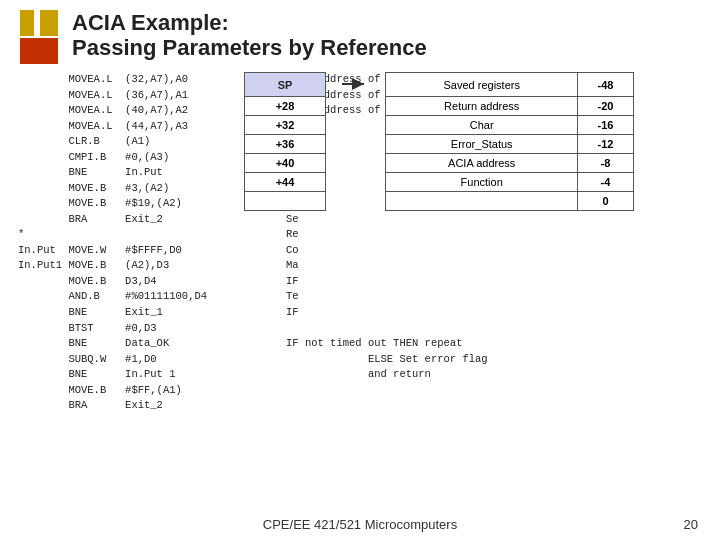 Image resolution: width=720 pixels, height=540 pixels. I want to click on neg-4: -4, so click(605, 182).